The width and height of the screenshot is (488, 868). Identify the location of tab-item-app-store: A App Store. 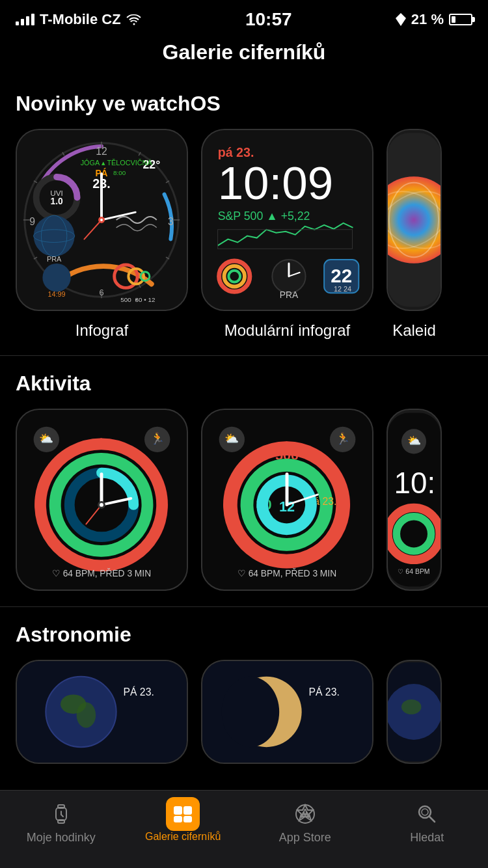
(305, 821).